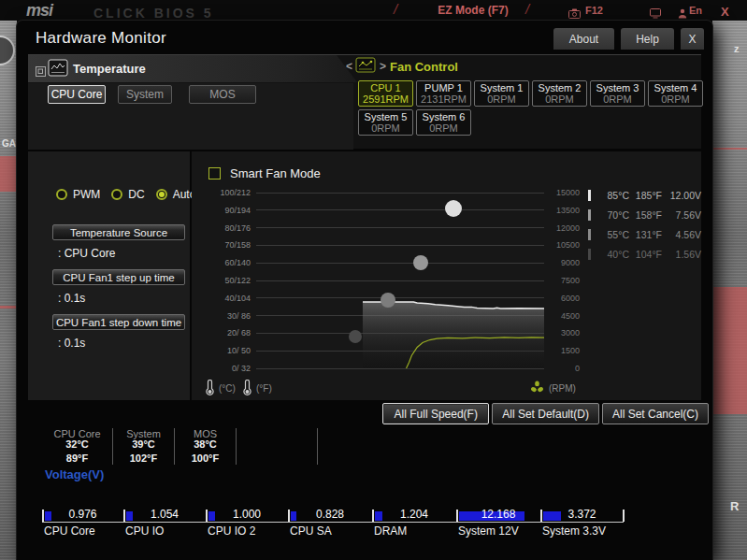 Image resolution: width=747 pixels, height=560 pixels. Describe the element at coordinates (221, 263) in the screenshot. I see `temp-axis-tick: 60/140` at that location.